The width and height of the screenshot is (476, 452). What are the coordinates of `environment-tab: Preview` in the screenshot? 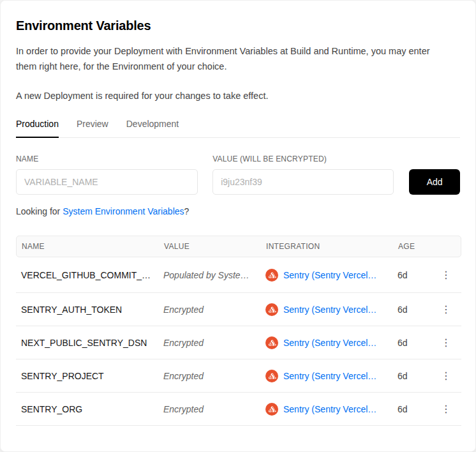 It's located at (93, 128).